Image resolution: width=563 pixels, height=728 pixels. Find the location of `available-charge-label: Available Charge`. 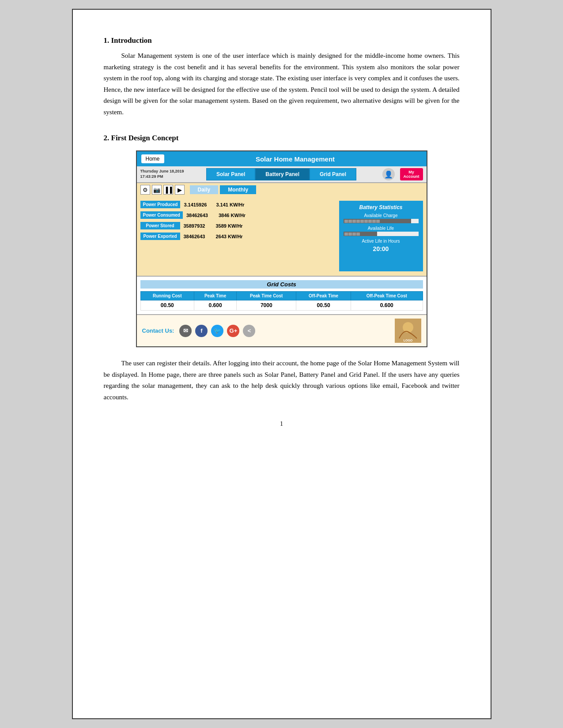

available-charge-label: Available Charge is located at coordinates (381, 215).